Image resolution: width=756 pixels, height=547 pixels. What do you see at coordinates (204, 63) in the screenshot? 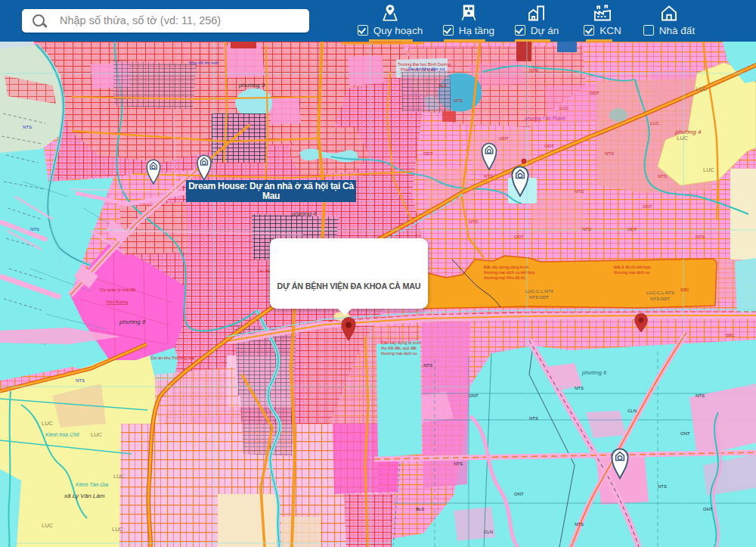
I see `svg-text: Khu đô thị mới` at bounding box center [204, 63].